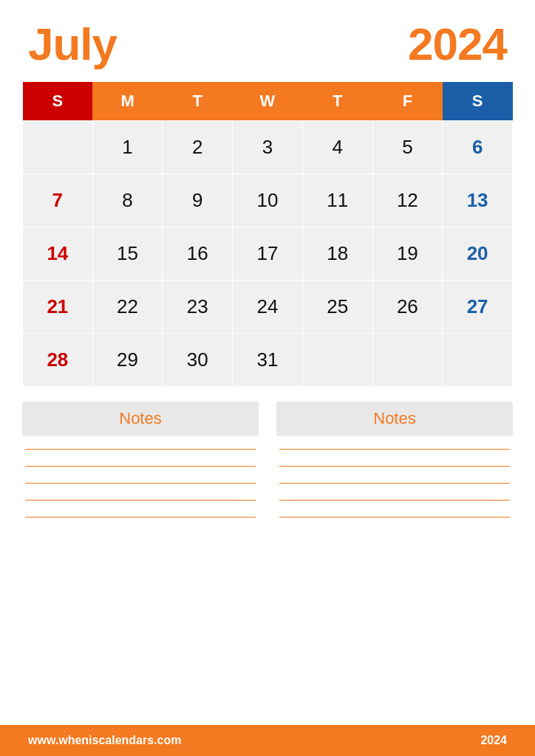 The width and height of the screenshot is (535, 756). What do you see at coordinates (58, 101) in the screenshot?
I see `col-header-sun: S` at bounding box center [58, 101].